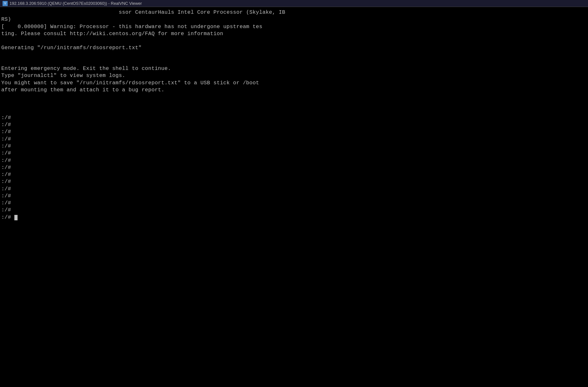 The image size is (588, 387). Describe the element at coordinates (294, 48) in the screenshot. I see `terminal-line: Generating "/run/initramfs/rdsosreport.t…` at that location.